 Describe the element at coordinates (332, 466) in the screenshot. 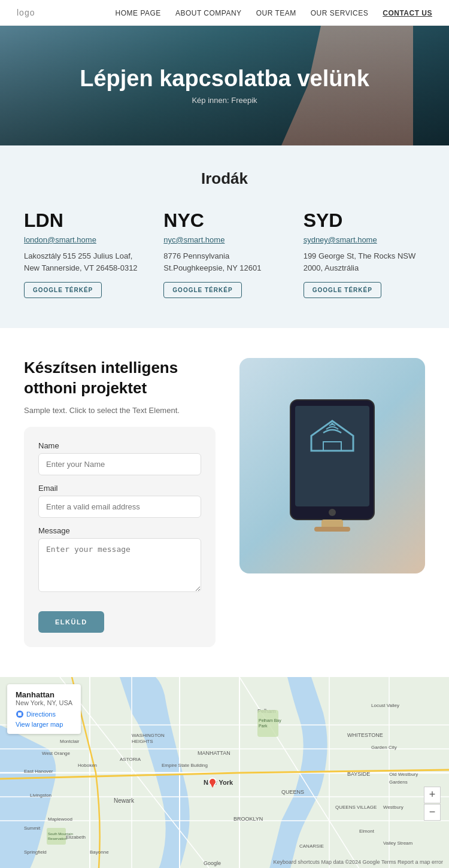

I see `contact-image` at that location.